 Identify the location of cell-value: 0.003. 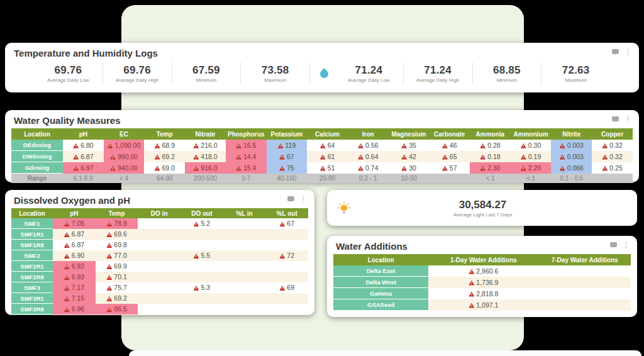
(575, 145).